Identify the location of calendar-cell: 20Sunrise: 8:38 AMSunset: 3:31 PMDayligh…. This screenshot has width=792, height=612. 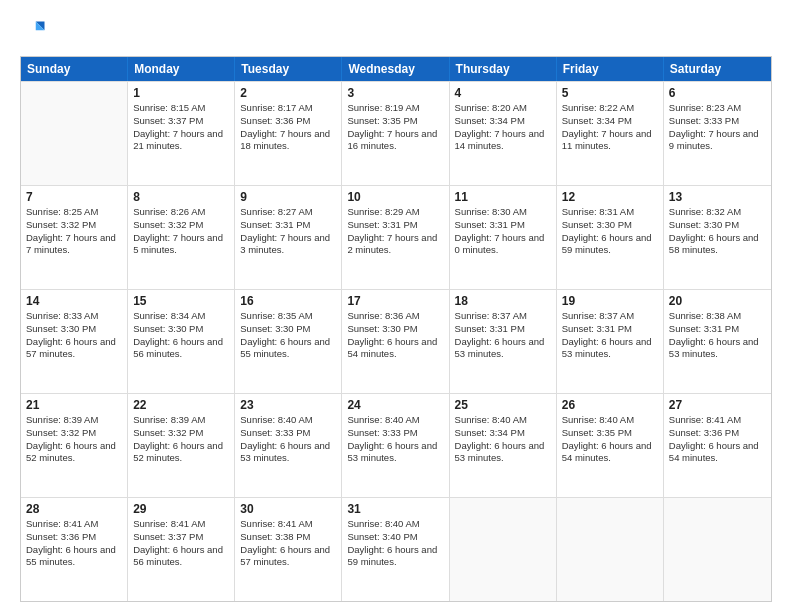
(718, 342).